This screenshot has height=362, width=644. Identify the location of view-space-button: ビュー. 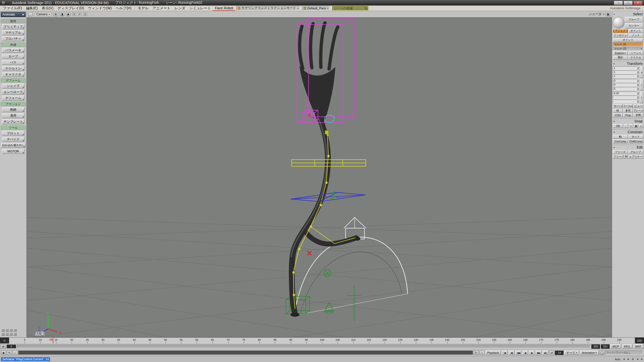
(638, 106).